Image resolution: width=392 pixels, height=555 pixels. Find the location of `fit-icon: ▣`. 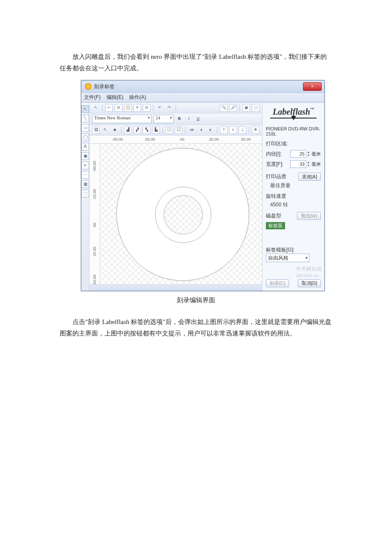

fit-icon: ▣ is located at coordinates (246, 108).